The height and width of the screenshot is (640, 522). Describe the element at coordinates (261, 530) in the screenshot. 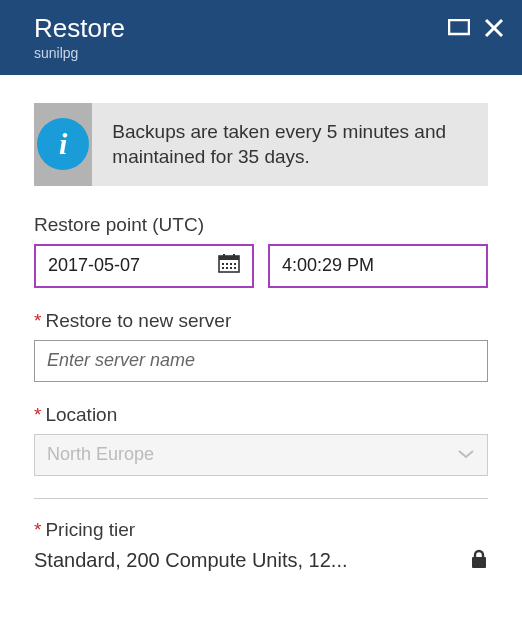

I see `pricing-label: * Pricing tier` at that location.